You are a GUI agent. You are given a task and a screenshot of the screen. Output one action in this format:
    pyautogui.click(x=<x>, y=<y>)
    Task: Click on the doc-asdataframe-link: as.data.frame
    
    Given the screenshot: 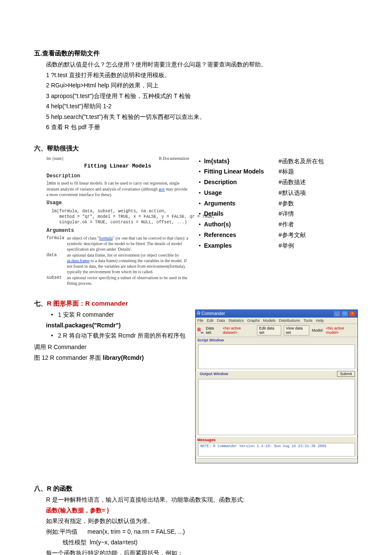 What is the action you would take?
    pyautogui.click(x=78, y=261)
    